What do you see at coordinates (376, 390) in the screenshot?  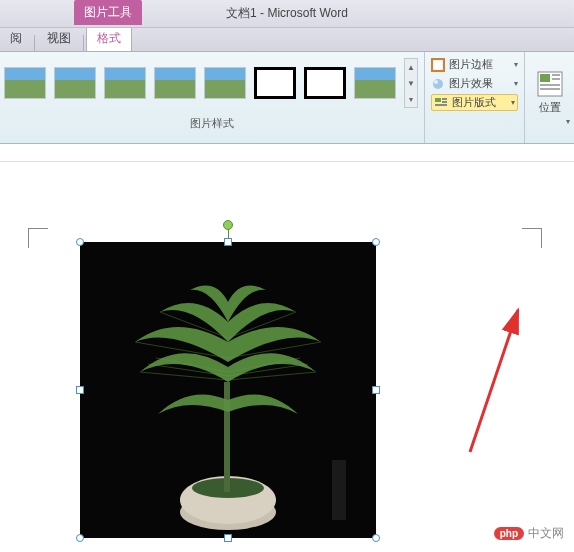 I see `resize-handle-r` at bounding box center [376, 390].